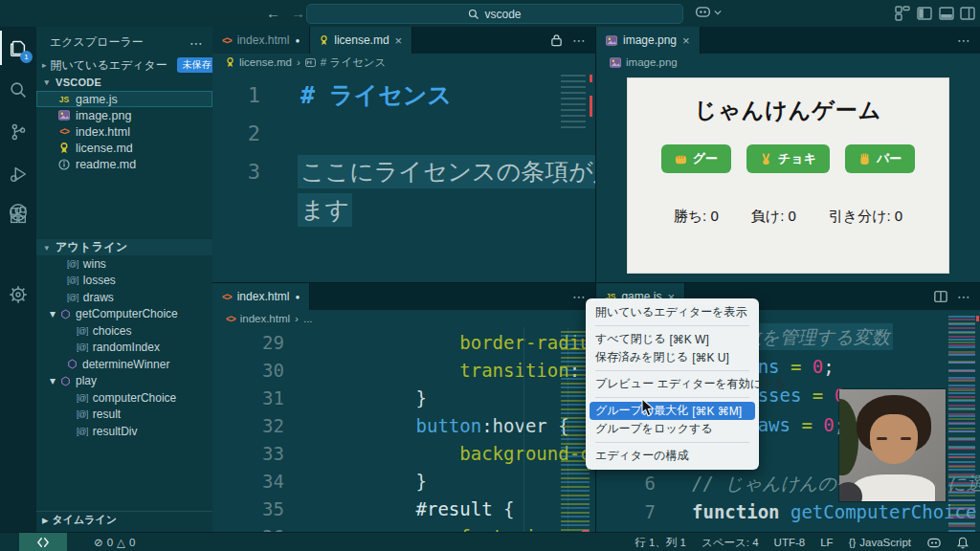 Image resolution: width=980 pixels, height=551 pixels. What do you see at coordinates (766, 159) in the screenshot?
I see `scissors-icon` at bounding box center [766, 159].